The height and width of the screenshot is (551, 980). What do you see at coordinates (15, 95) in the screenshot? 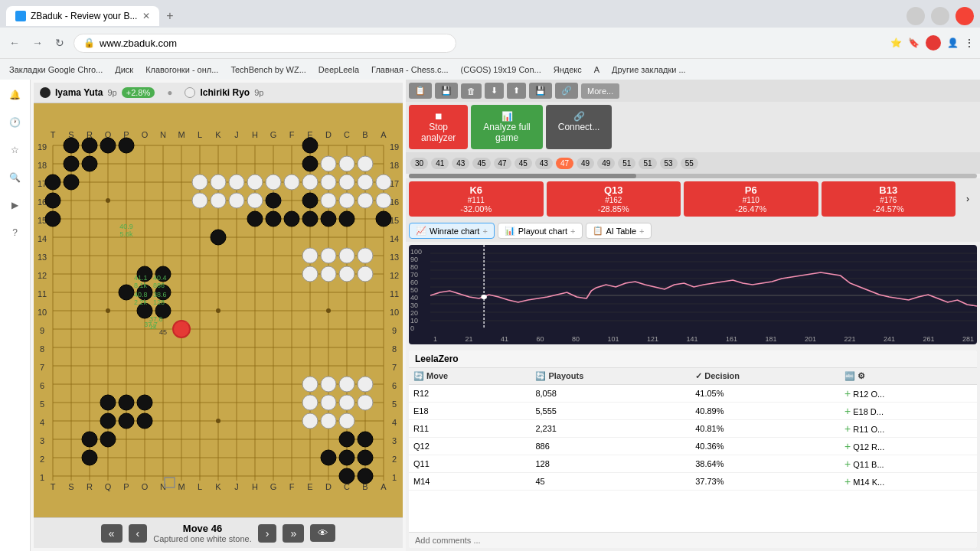
I see `sidebar-icon-bell: 🔔` at bounding box center [15, 95].